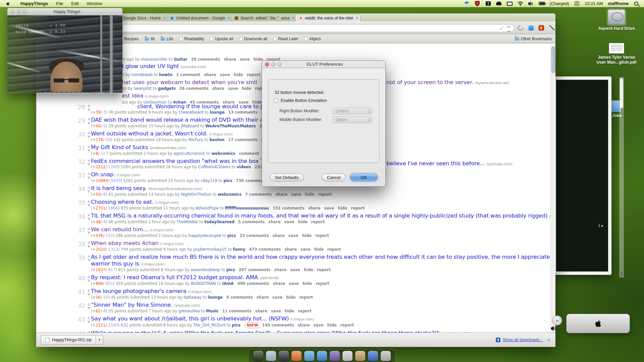 This screenshot has width=644, height=362. Describe the element at coordinates (204, 107) in the screenshot. I see `post-title-link: client, Wondering if the lounge would ca…` at that location.